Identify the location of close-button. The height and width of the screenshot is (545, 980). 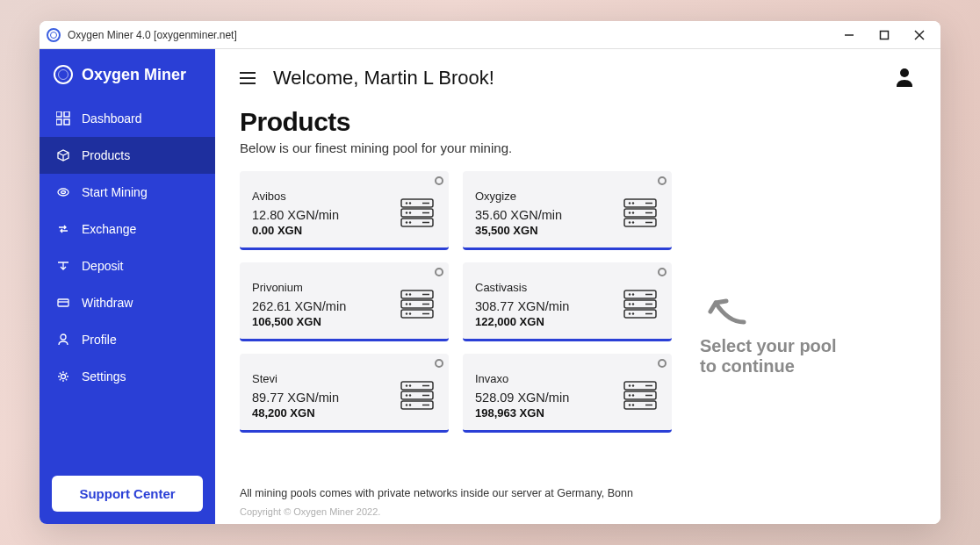
(919, 35).